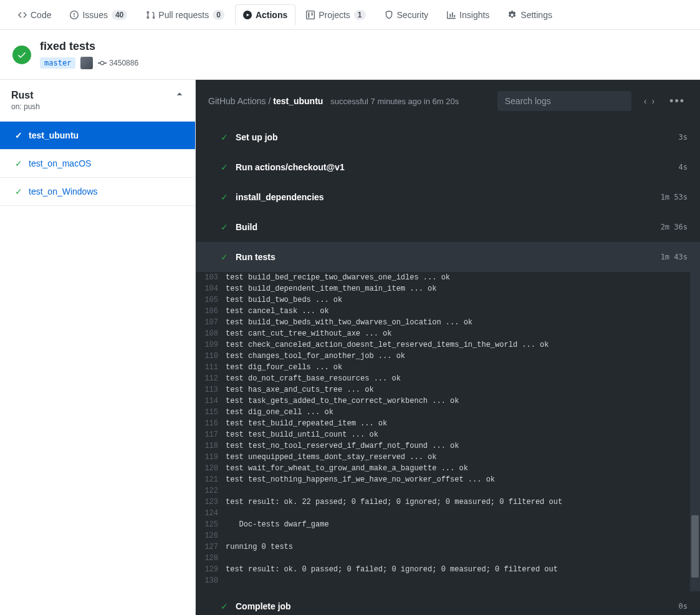  I want to click on tab-security: Security, so click(406, 15).